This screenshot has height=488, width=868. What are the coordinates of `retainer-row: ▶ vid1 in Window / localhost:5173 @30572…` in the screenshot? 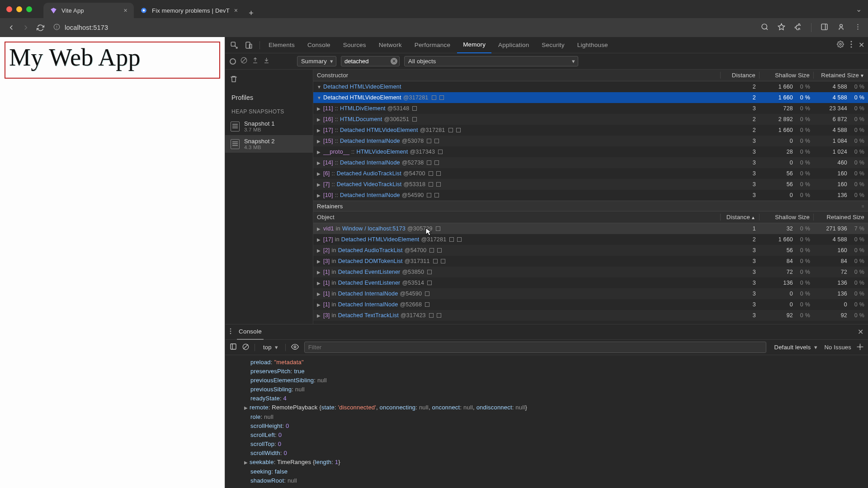 It's located at (590, 229).